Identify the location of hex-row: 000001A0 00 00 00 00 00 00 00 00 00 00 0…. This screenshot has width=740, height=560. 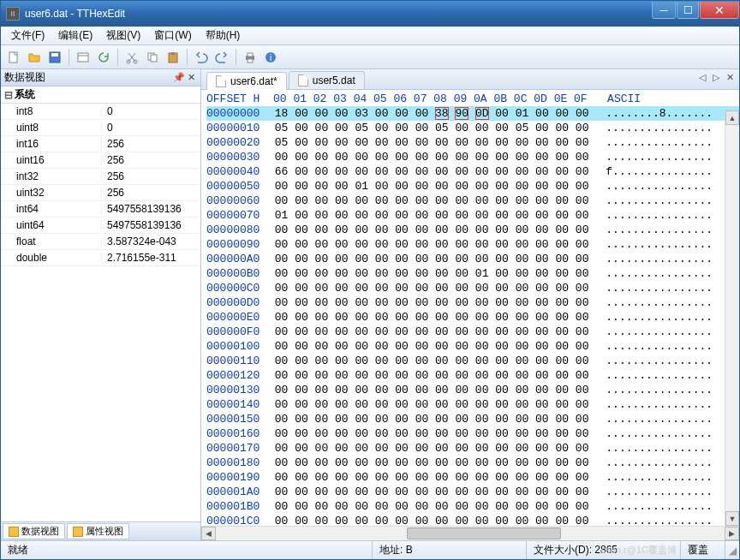
(473, 491).